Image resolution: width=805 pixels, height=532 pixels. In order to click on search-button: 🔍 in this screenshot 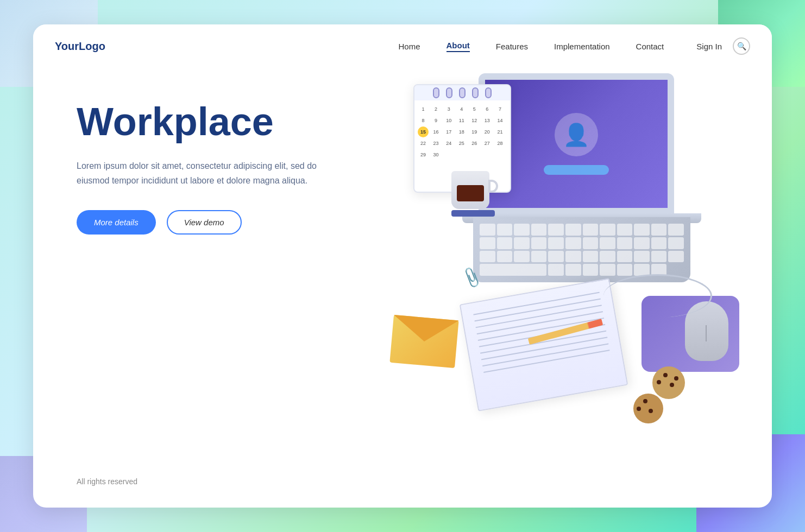, I will do `click(741, 46)`.